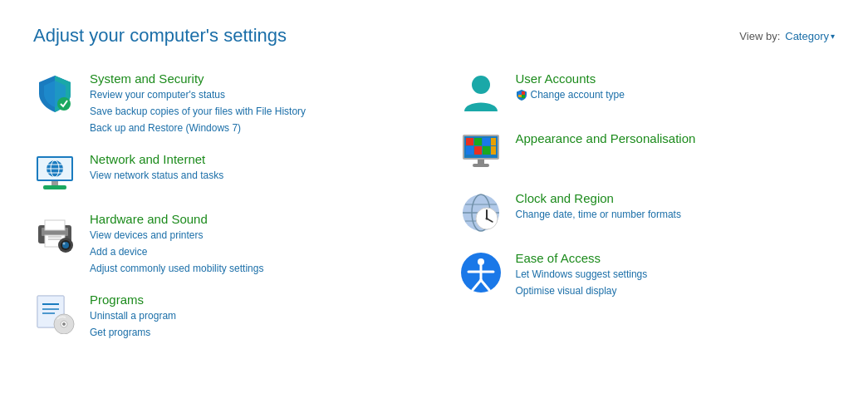  What do you see at coordinates (648, 153) in the screenshot?
I see `category-appearance: Appearance and Personalisation` at bounding box center [648, 153].